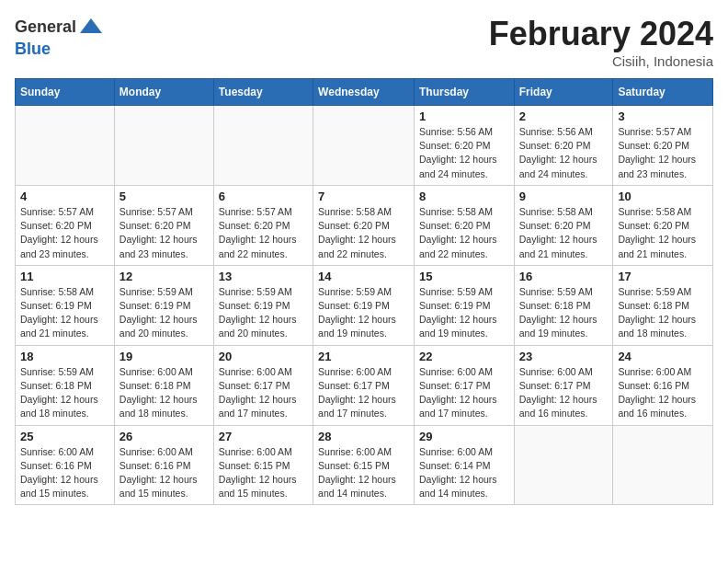 Image resolution: width=728 pixels, height=563 pixels. Describe the element at coordinates (364, 197) in the screenshot. I see `day-number: 7` at that location.